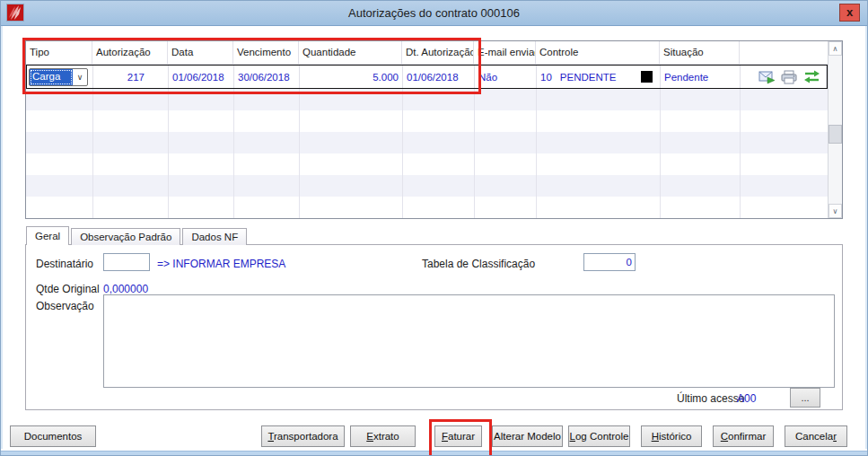 This screenshot has height=456, width=868. Describe the element at coordinates (546, 77) in the screenshot. I see `controle-codigo: 10` at that location.